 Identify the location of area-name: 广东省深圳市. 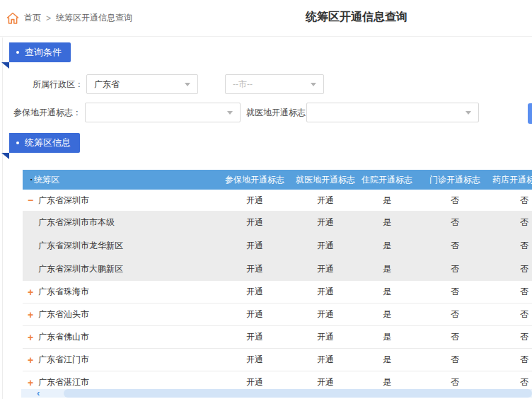
(64, 201).